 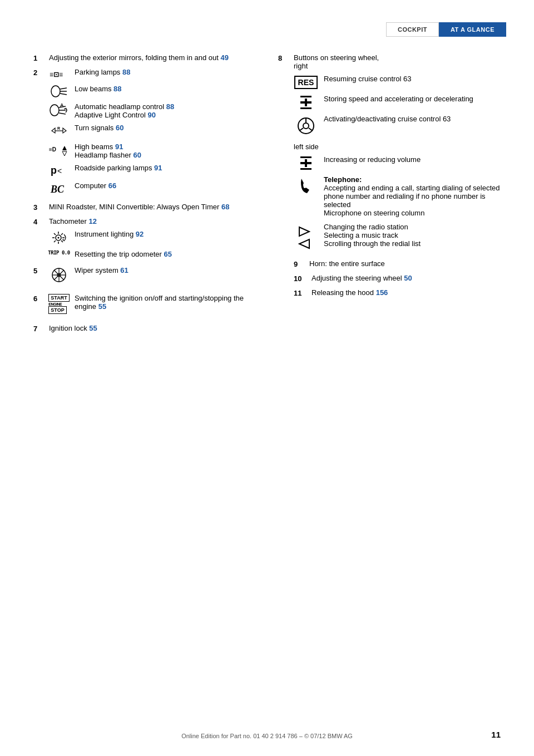 What do you see at coordinates (152, 91) in the screenshot?
I see `item-lowbeam: Low beams 88` at bounding box center [152, 91].